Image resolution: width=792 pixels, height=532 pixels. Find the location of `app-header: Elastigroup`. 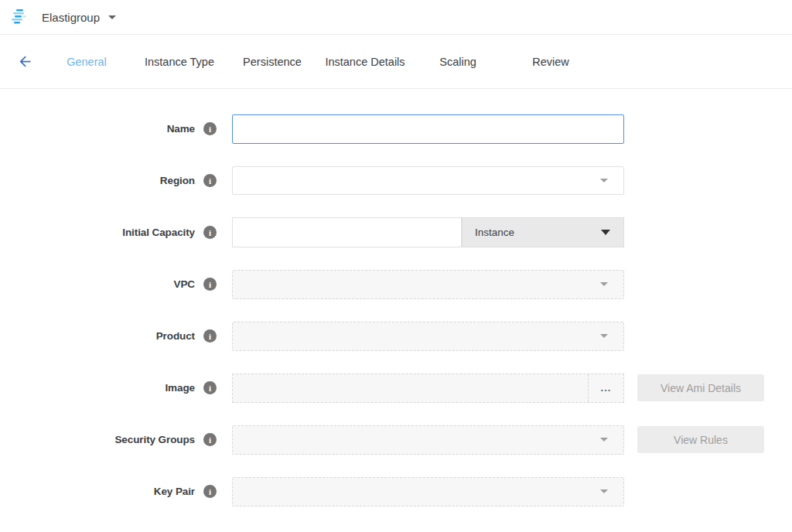

app-header: Elastigroup is located at coordinates (396, 17).